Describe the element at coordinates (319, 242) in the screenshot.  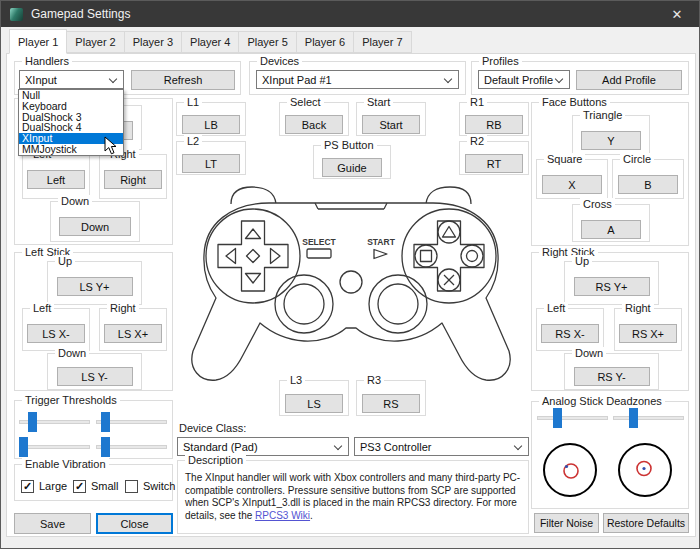
I see `controller-select-text: SELECT` at that location.